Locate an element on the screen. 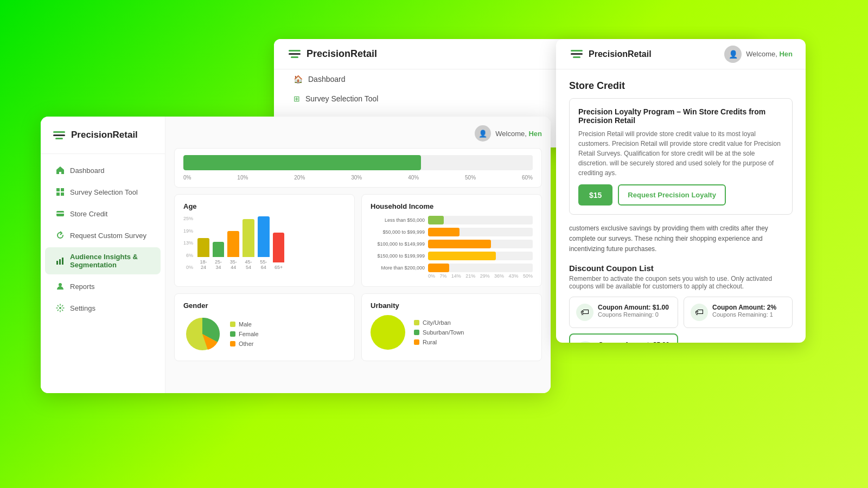 This screenshot has height=488, width=868. right-panel-welcome-text: Welcome, Hen is located at coordinates (769, 54).